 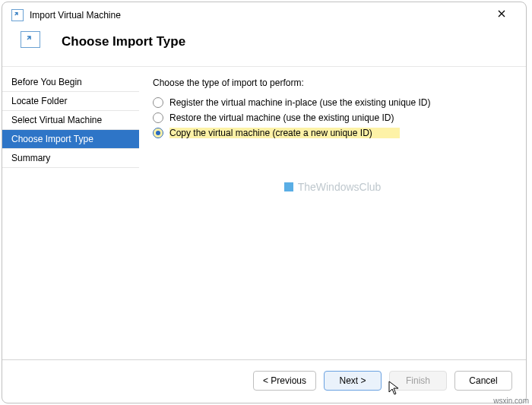 What do you see at coordinates (333, 187) in the screenshot?
I see `watermark: TheWindowsClub` at bounding box center [333, 187].